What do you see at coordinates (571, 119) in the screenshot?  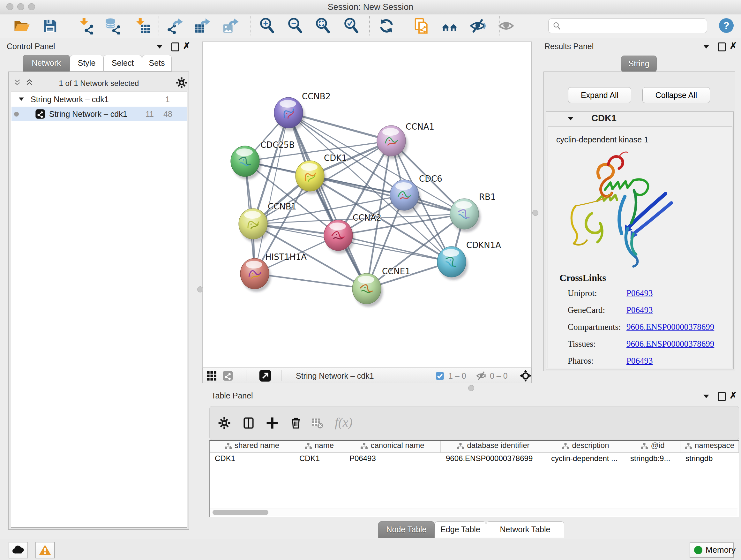 I see `section-expander-icon` at bounding box center [571, 119].